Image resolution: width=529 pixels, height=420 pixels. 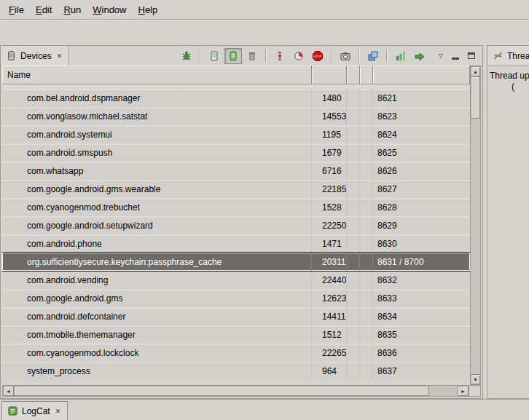 What do you see at coordinates (236, 298) in the screenshot?
I see `process-row: com.google.android.gms 12623 8633` at bounding box center [236, 298].